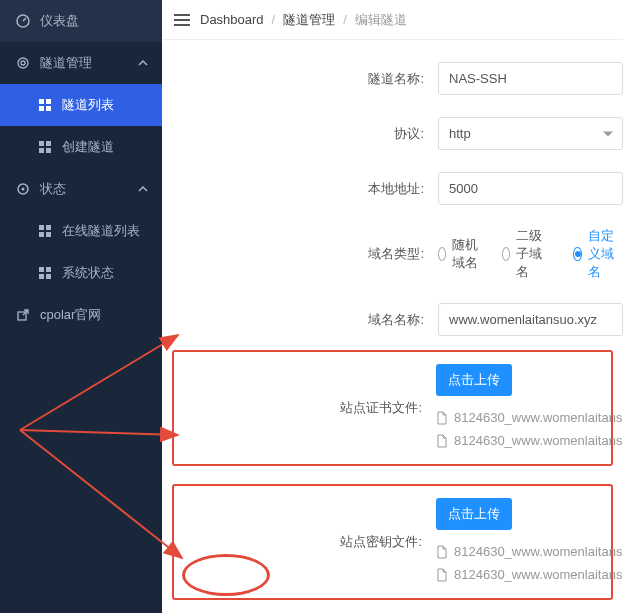 The height and width of the screenshot is (613, 623). Describe the element at coordinates (232, 20) in the screenshot. I see `breadcrumb-item: Dashboard` at that location.